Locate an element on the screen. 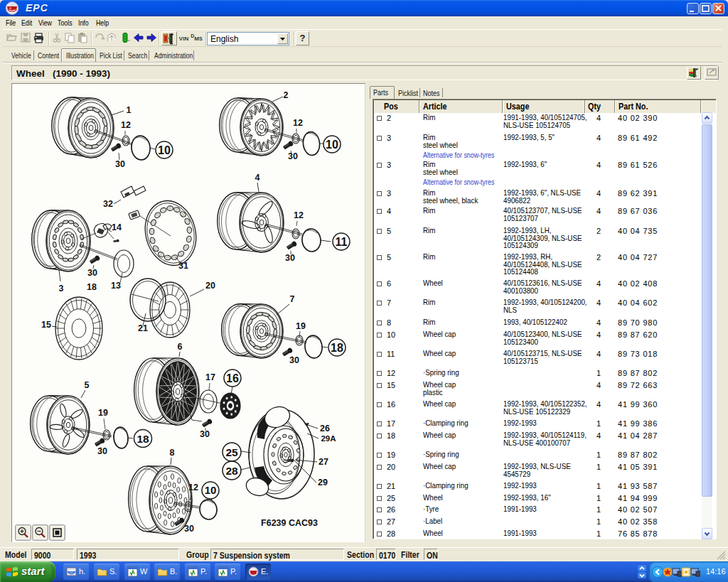  svg-text: 8 is located at coordinates (172, 453).